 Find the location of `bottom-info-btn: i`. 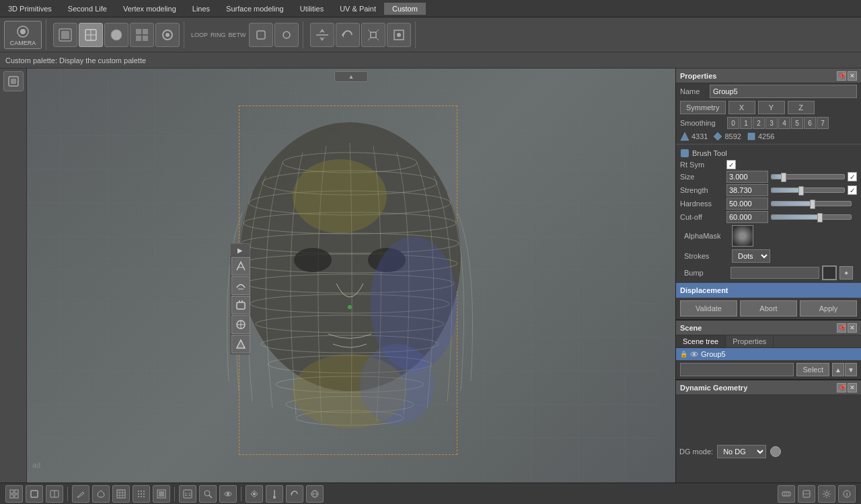

bottom-info-btn: i is located at coordinates (847, 494).